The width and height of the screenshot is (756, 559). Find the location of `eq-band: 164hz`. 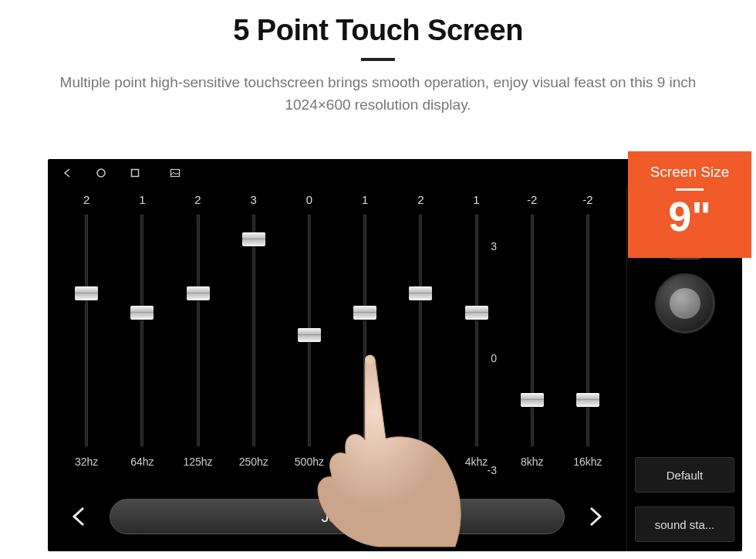

eq-band: 164hz is located at coordinates (142, 340).